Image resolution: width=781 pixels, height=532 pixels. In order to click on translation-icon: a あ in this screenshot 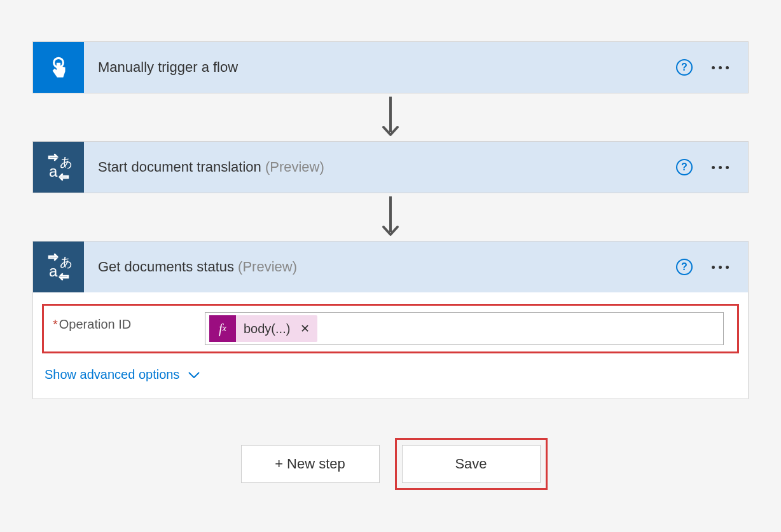, I will do `click(59, 167)`.